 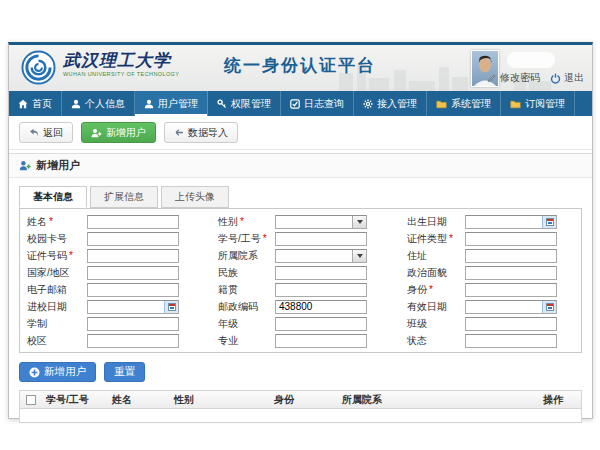 What do you see at coordinates (436, 307) in the screenshot?
I see `field-label: 有效日期` at bounding box center [436, 307].